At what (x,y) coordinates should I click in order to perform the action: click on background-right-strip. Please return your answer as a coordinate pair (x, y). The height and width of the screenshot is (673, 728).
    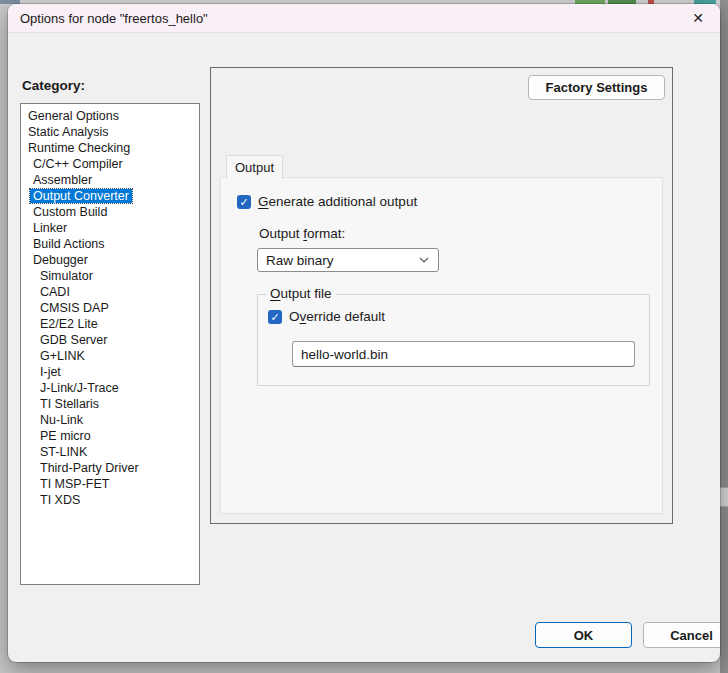
    Looking at the image, I should click on (724, 336).